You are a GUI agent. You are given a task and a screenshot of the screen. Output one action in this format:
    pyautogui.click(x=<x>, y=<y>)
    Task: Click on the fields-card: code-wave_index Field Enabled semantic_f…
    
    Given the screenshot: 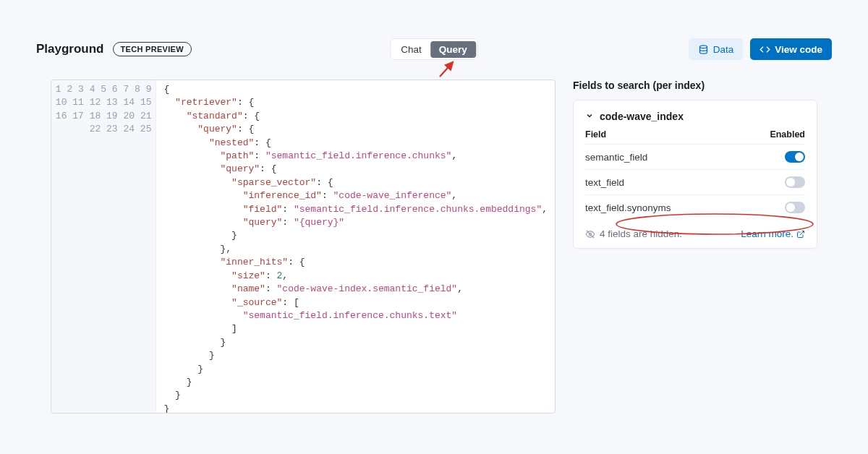 What is the action you would take?
    pyautogui.click(x=695, y=174)
    